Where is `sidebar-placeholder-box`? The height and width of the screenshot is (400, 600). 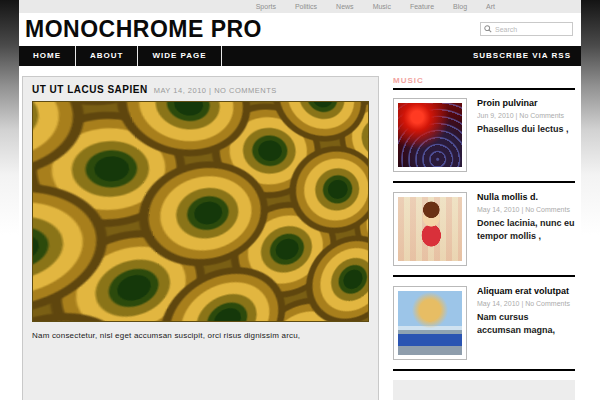 sidebar-placeholder-box is located at coordinates (484, 390).